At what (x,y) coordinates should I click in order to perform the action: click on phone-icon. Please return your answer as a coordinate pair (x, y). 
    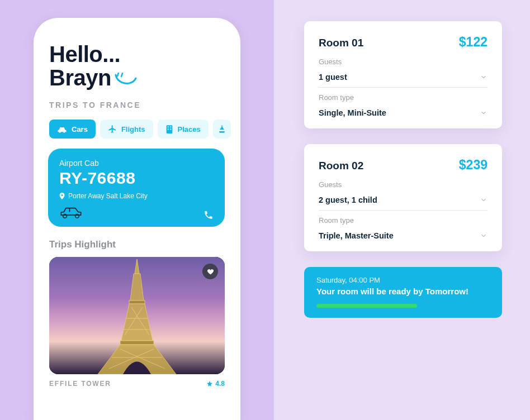
    Looking at the image, I should click on (209, 215).